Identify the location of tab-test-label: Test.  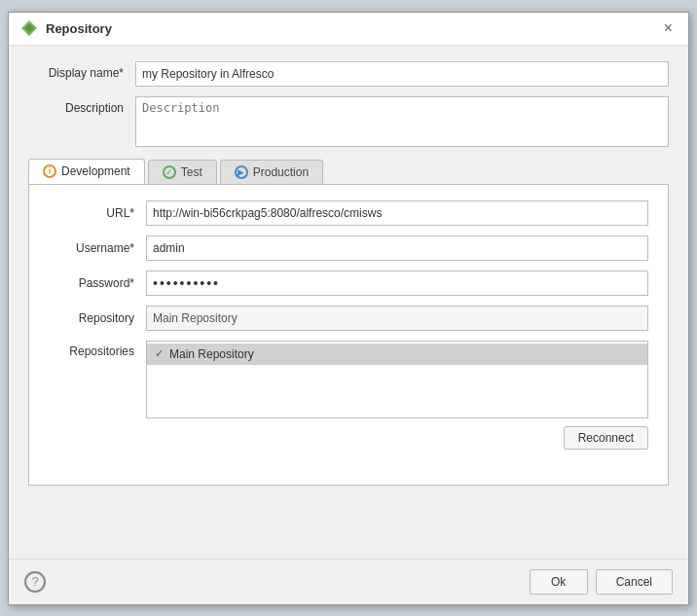
(192, 172).